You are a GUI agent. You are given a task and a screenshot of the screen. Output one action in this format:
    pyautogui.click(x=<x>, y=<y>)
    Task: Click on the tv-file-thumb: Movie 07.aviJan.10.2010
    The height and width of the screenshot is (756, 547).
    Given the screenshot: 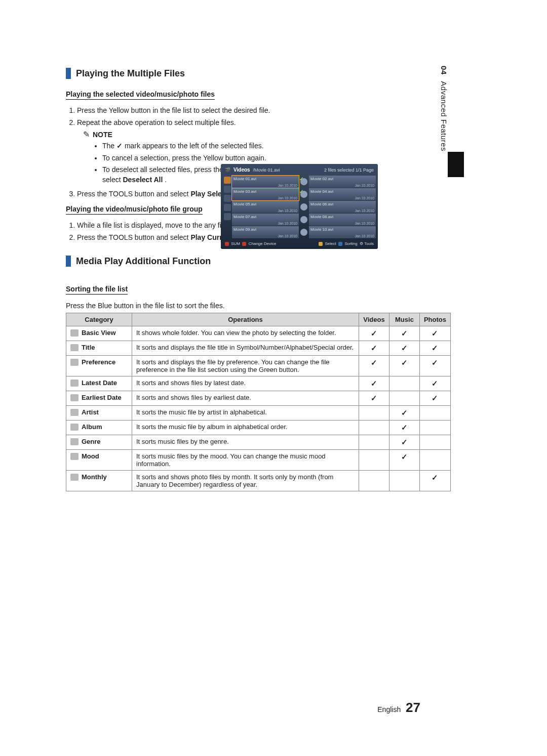 What is the action you would take?
    pyautogui.click(x=265, y=220)
    